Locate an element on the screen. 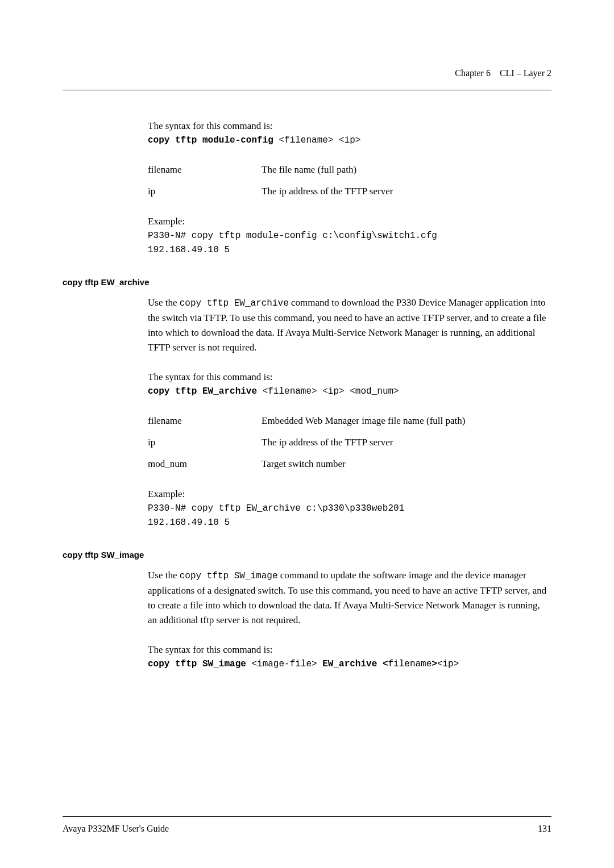 Image resolution: width=614 pixels, height=868 pixels. header-rule is located at coordinates (307, 90).